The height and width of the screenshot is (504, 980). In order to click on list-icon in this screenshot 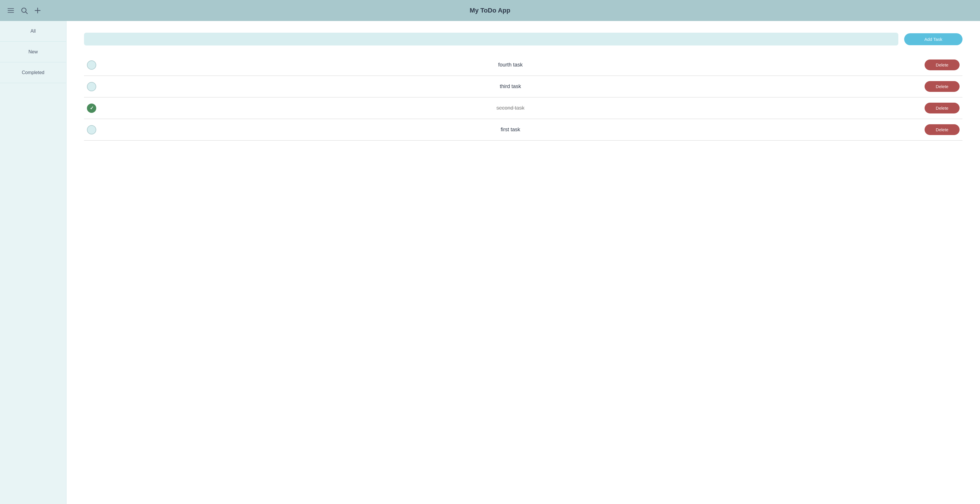, I will do `click(11, 11)`.